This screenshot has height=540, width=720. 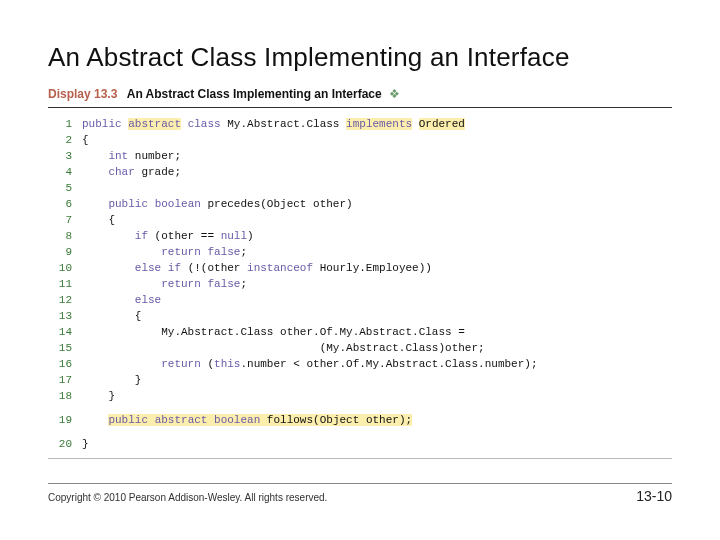 What do you see at coordinates (65, 172) in the screenshot?
I see `line-number: 4` at bounding box center [65, 172].